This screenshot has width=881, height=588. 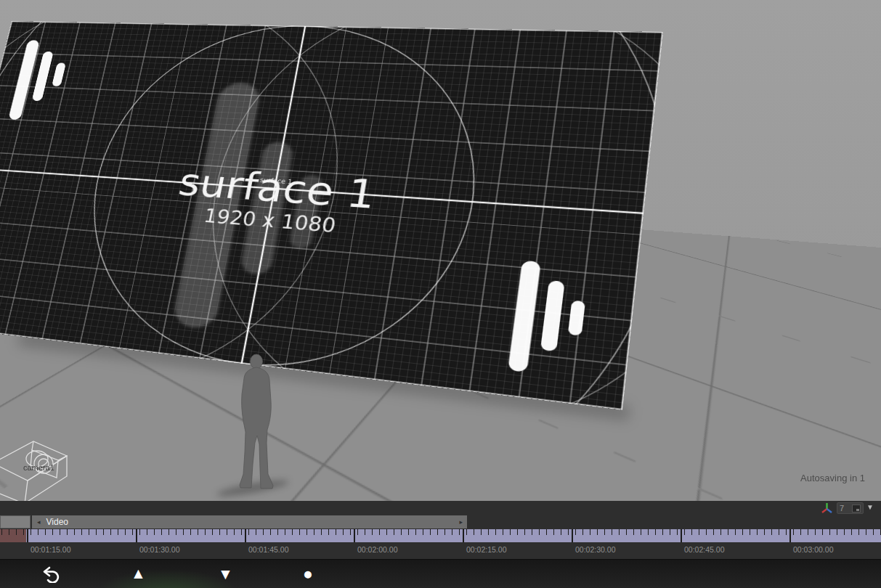 I want to click on return-to-start-button, so click(x=52, y=574).